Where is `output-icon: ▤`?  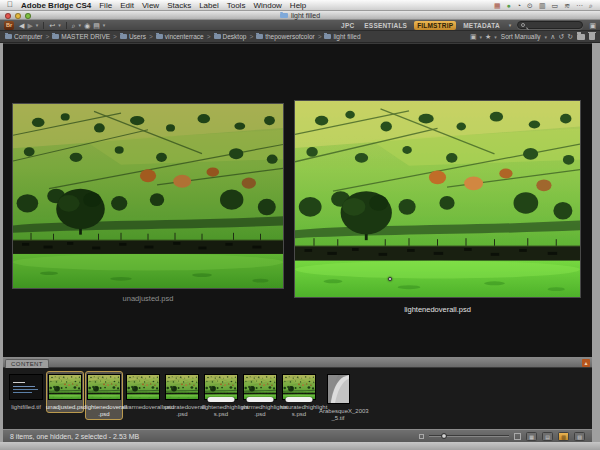
output-icon: ▤ is located at coordinates (96, 26).